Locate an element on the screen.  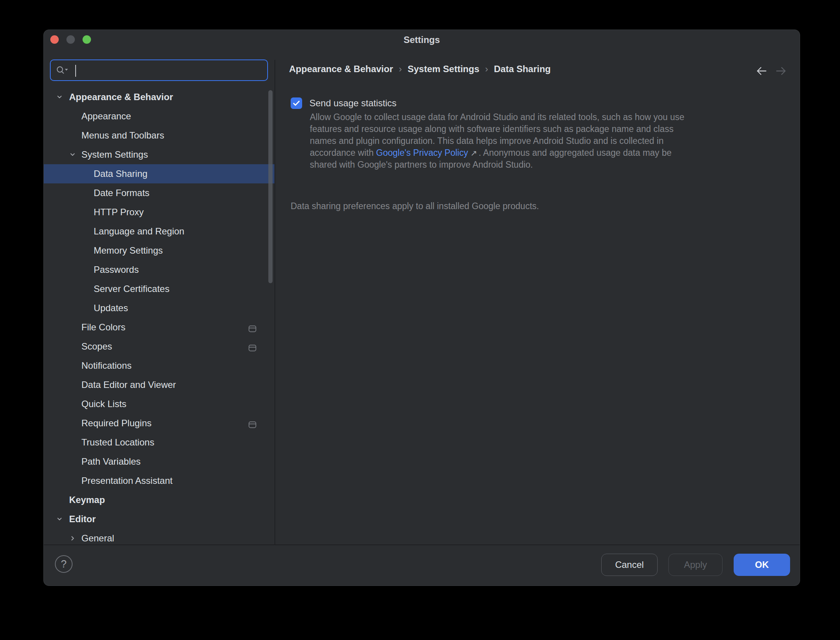
sidebar-item-file-colors: File Colors is located at coordinates (159, 327).